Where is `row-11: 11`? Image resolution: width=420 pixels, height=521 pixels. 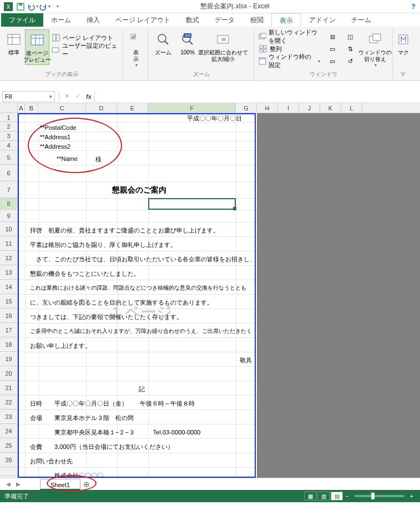
row-11: 11 is located at coordinates (9, 244).